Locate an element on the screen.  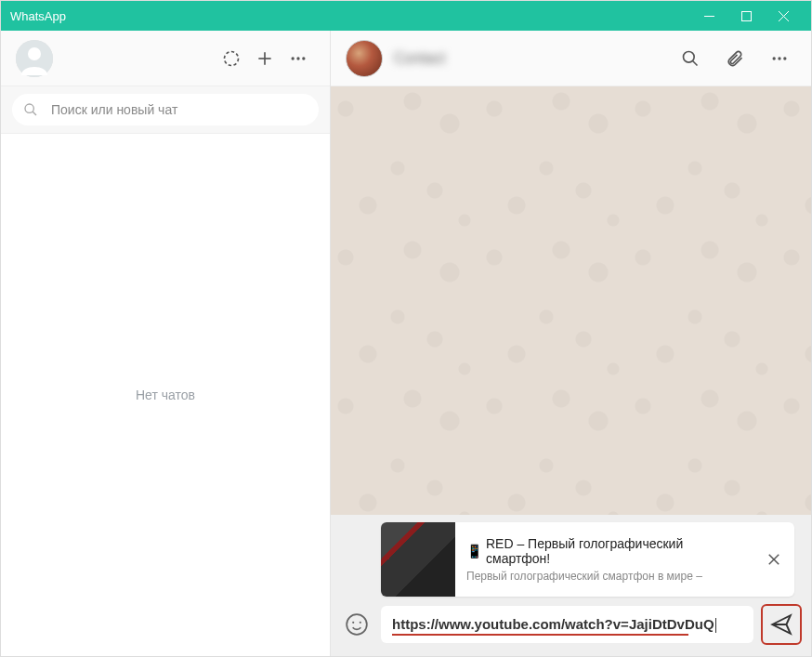
emoji-icon is located at coordinates (357, 624).